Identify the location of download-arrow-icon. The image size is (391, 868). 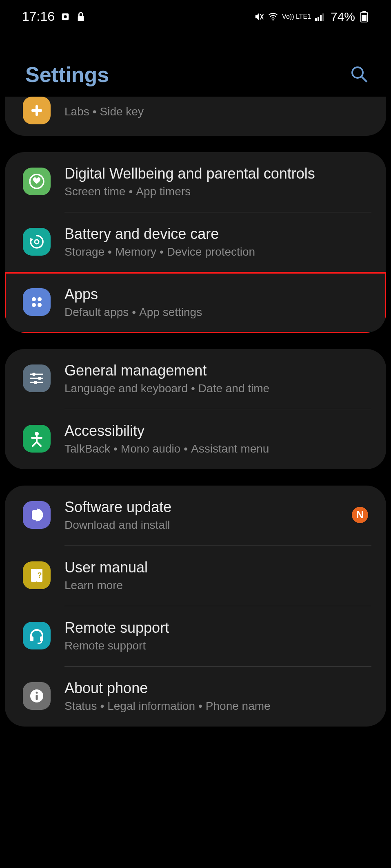
(37, 515).